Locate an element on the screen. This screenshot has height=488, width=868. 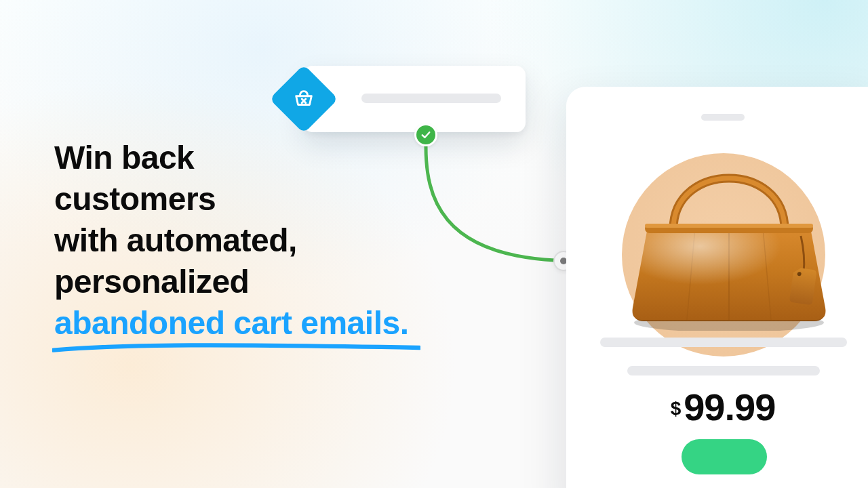
cta-button is located at coordinates (724, 457).